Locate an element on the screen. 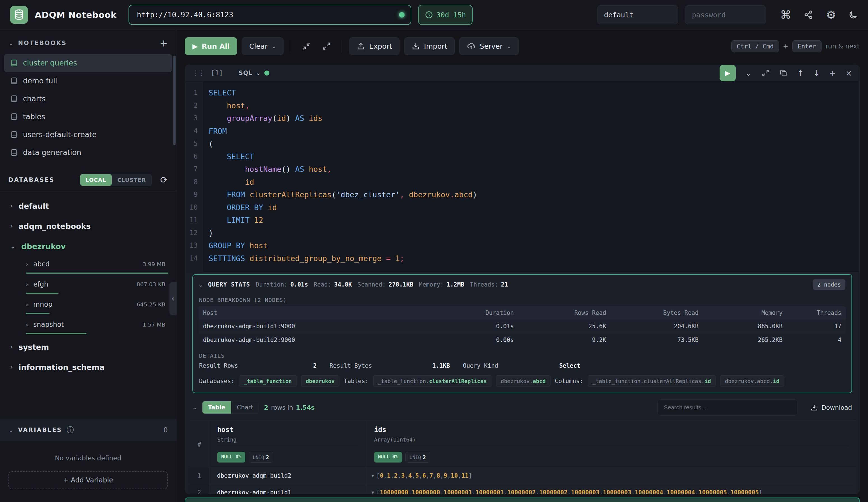  column-header-ids: idsArray(UInt64)NULL 0%UNIQ2 is located at coordinates (611, 444).